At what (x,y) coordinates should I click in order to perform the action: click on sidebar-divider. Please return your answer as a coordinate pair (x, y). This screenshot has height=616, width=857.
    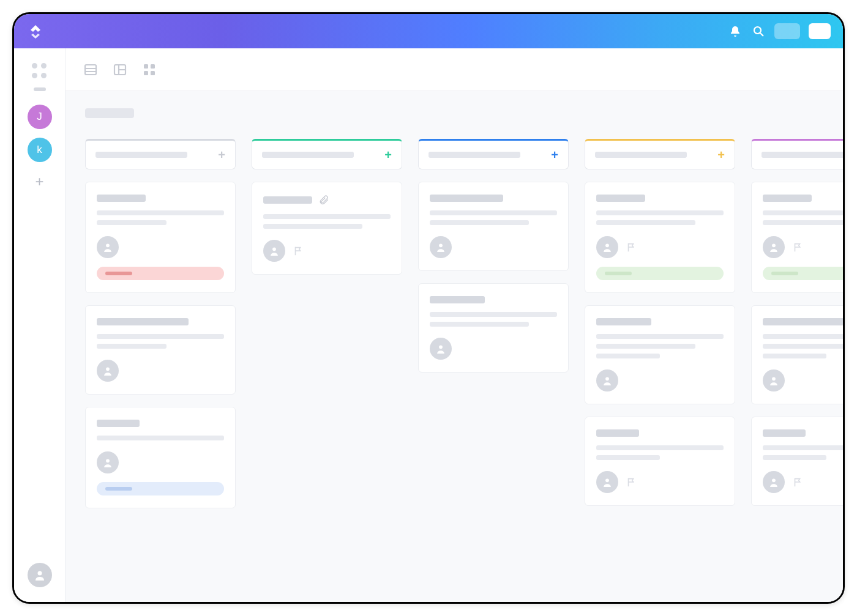
    Looking at the image, I should click on (40, 89).